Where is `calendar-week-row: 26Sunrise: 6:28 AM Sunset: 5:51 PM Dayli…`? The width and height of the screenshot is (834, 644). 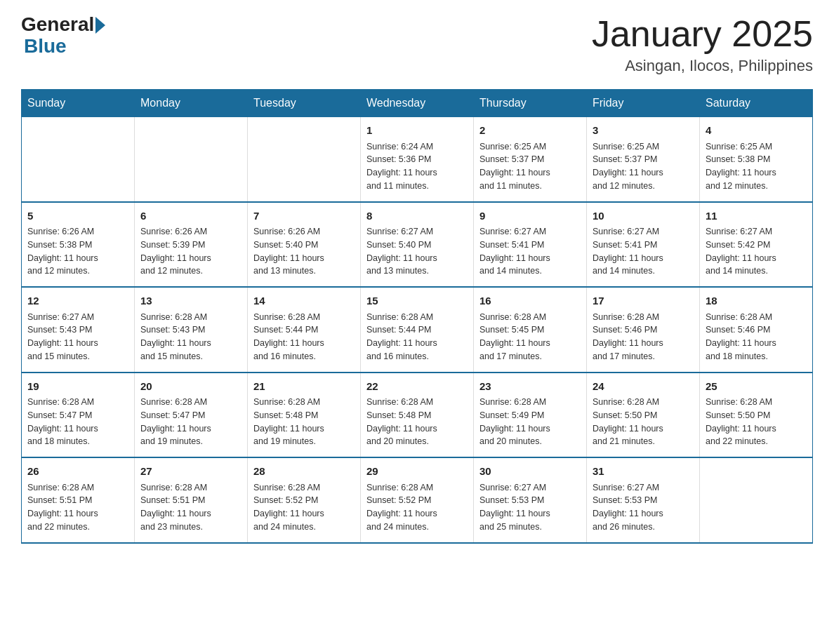 calendar-week-row: 26Sunrise: 6:28 AM Sunset: 5:51 PM Dayli… is located at coordinates (417, 500).